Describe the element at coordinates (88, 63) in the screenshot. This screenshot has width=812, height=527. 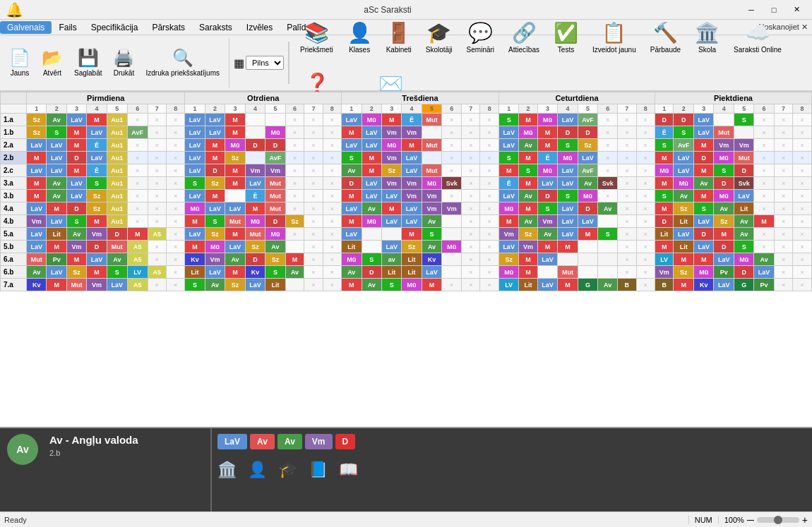
I see `save-button: 💾 Saglabāt` at that location.